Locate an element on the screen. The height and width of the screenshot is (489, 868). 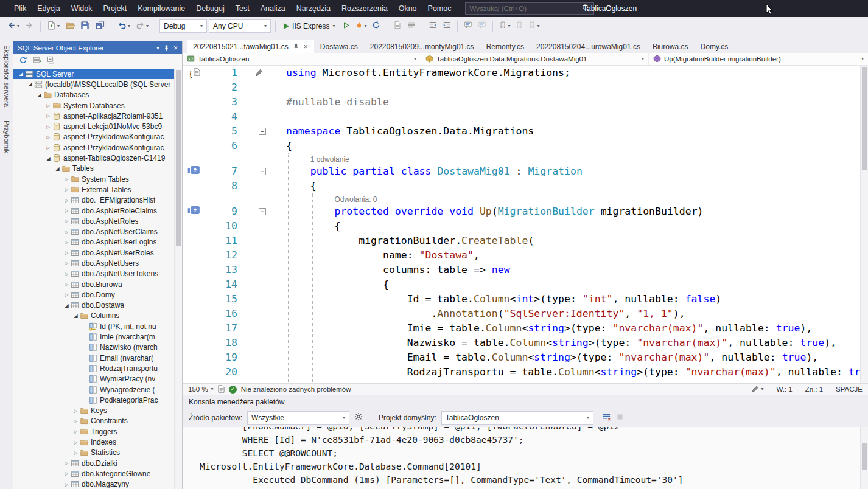
pin-icon is located at coordinates (296, 47).